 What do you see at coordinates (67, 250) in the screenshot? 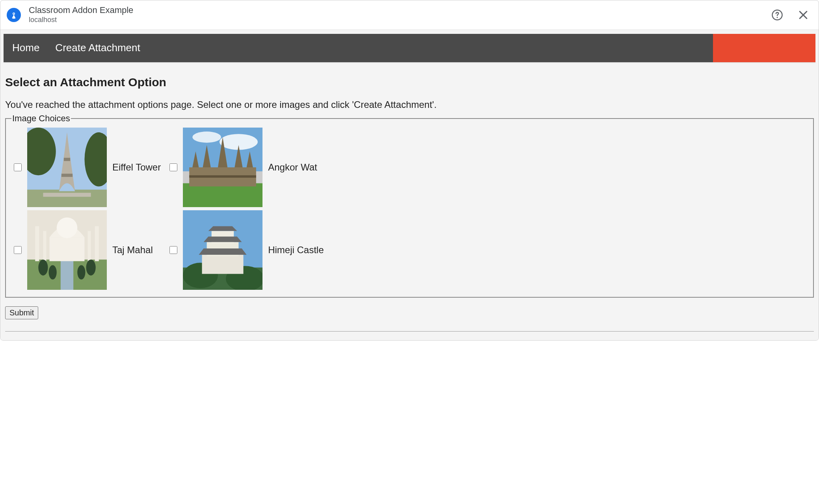
I see `taj-mahal-icon` at bounding box center [67, 250].